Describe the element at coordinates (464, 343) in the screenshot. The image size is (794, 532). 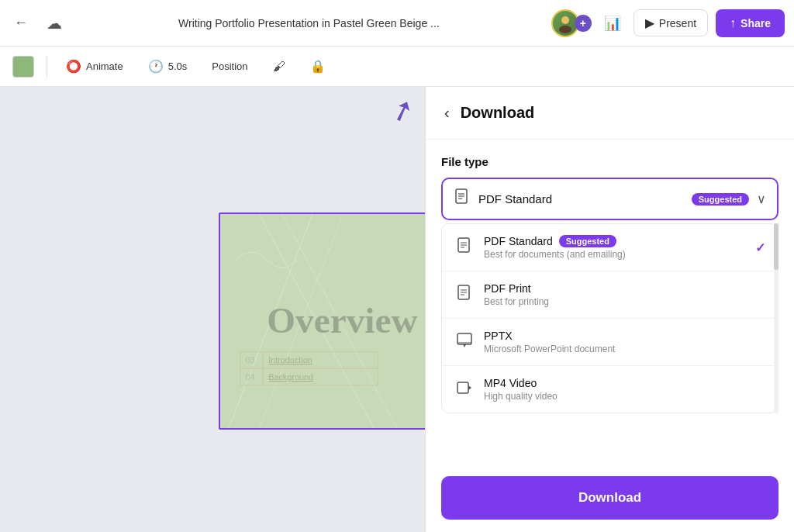
I see `pptx-icon` at that location.